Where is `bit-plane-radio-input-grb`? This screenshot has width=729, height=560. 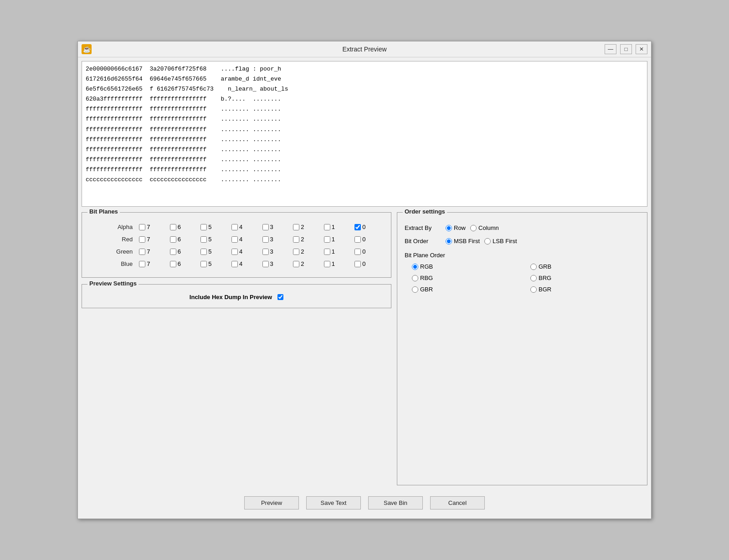 bit-plane-radio-input-grb is located at coordinates (534, 267).